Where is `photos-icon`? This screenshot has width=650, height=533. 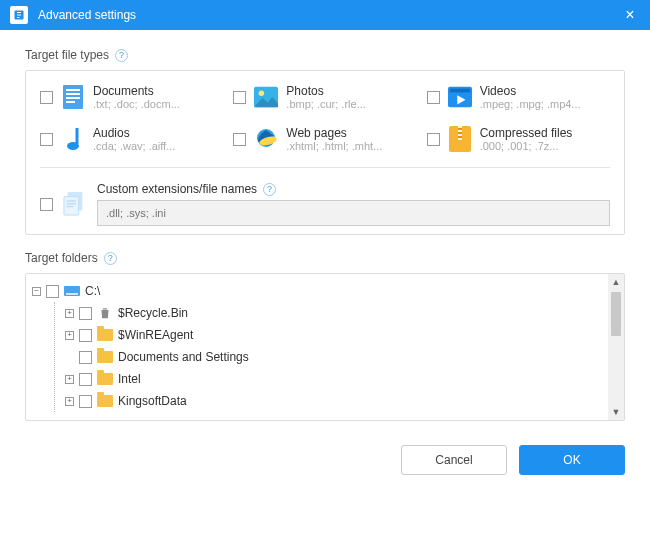 photos-icon is located at coordinates (266, 97).